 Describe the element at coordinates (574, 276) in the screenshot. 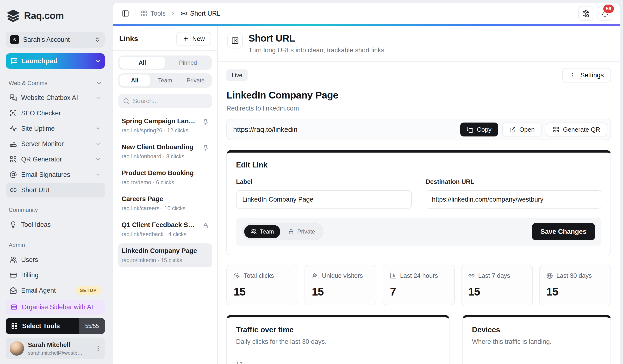

I see `stat-label: Last 30 days` at that location.